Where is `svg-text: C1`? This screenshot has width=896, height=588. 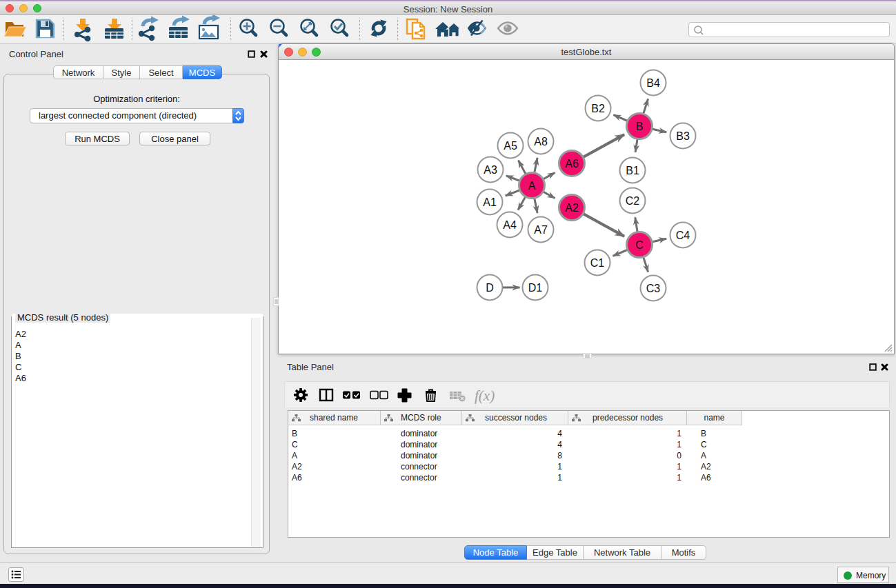 svg-text: C1 is located at coordinates (597, 263).